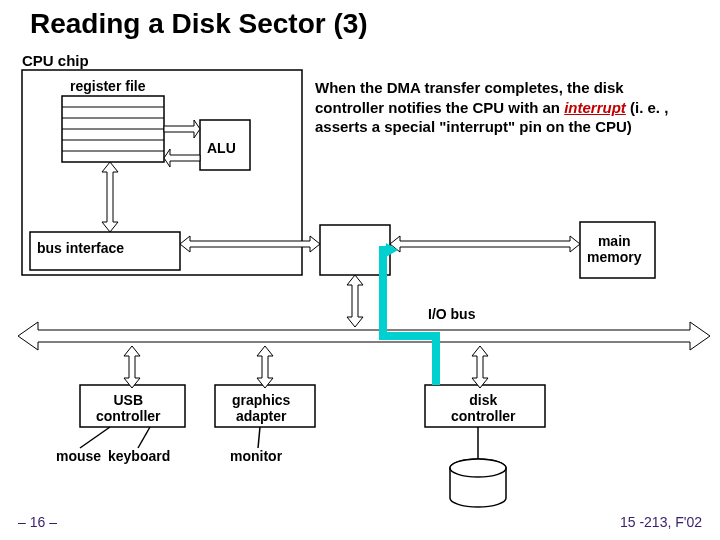 Image resolution: width=720 pixels, height=540 pixels. I want to click on alu-box, so click(225, 145).